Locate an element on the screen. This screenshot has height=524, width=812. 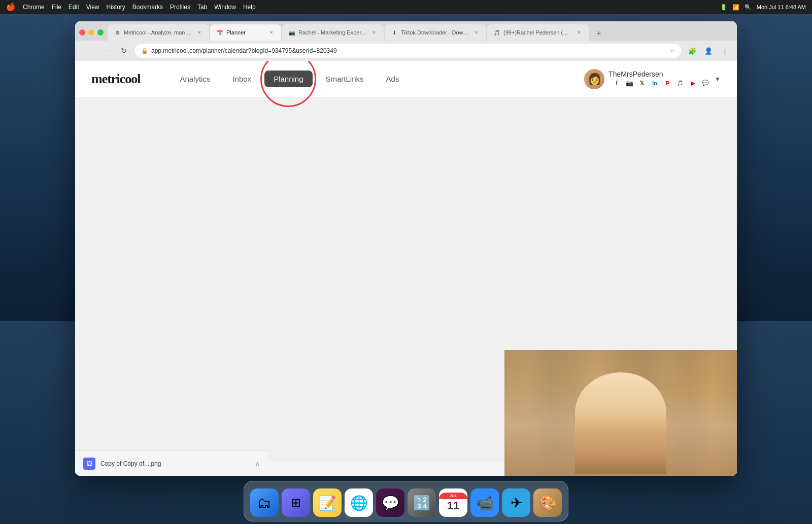
reload-button: ↻ is located at coordinates (124, 51).